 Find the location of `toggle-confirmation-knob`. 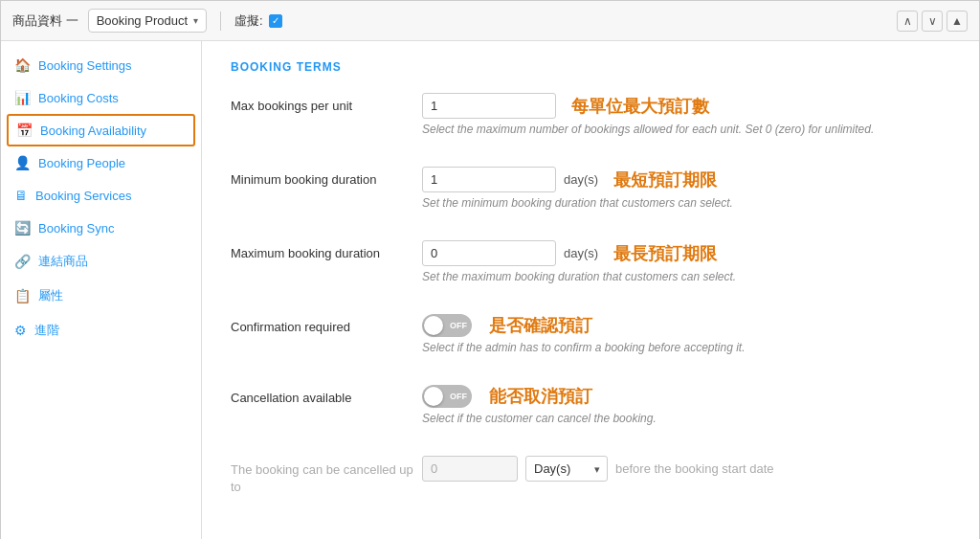

toggle-confirmation-knob is located at coordinates (434, 326).